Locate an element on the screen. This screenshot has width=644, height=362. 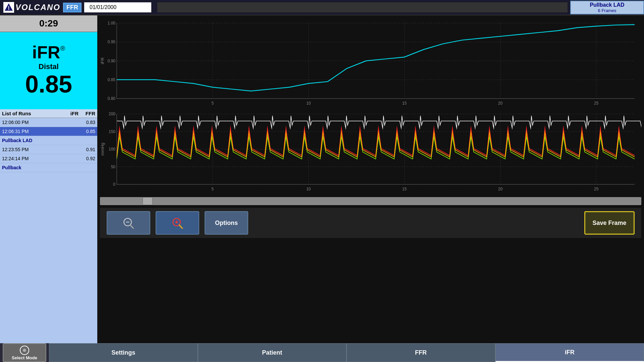
slider-area is located at coordinates (371, 201).